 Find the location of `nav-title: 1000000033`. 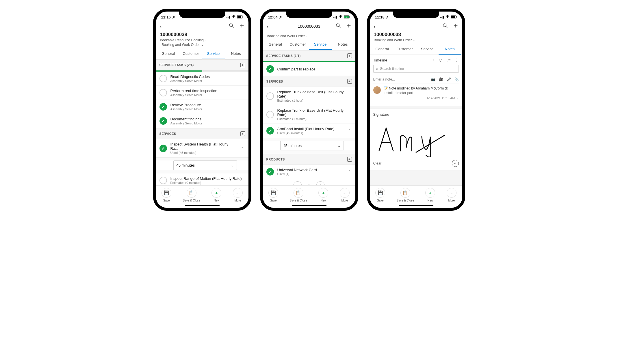

nav-title: 1000000033 is located at coordinates (309, 26).